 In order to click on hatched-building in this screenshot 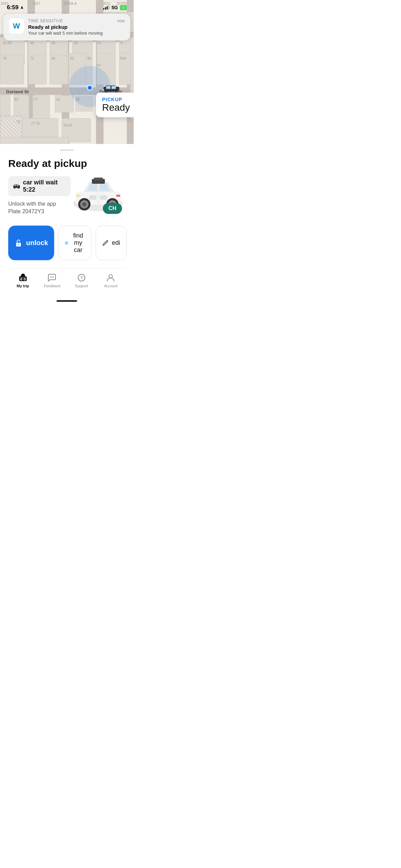, I will do `click(11, 128)`.